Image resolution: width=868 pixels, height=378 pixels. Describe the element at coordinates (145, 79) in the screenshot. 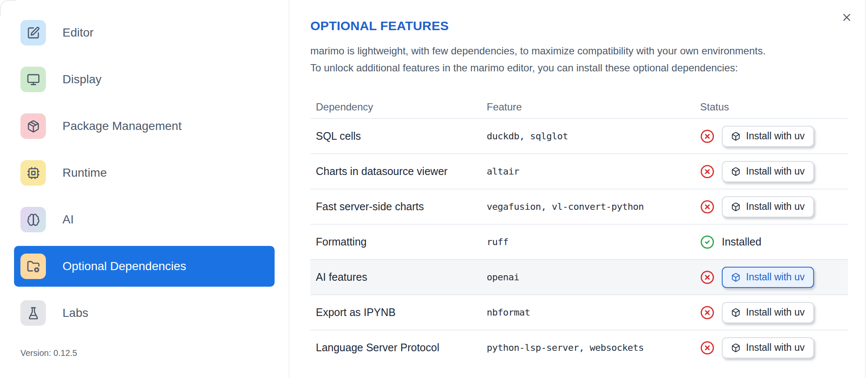

I see `sidebar-item-display: Display` at that location.